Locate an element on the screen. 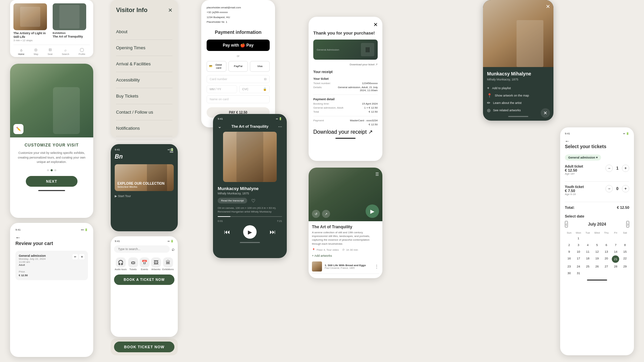 The image size is (644, 362). calendar-day-16: 16 is located at coordinates (569, 259).